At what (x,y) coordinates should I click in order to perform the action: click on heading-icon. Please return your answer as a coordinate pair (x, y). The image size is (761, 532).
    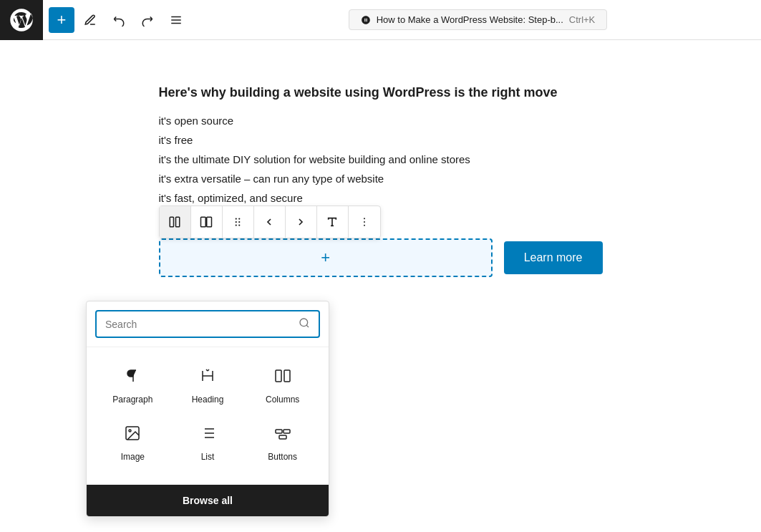
    Looking at the image, I should click on (208, 378).